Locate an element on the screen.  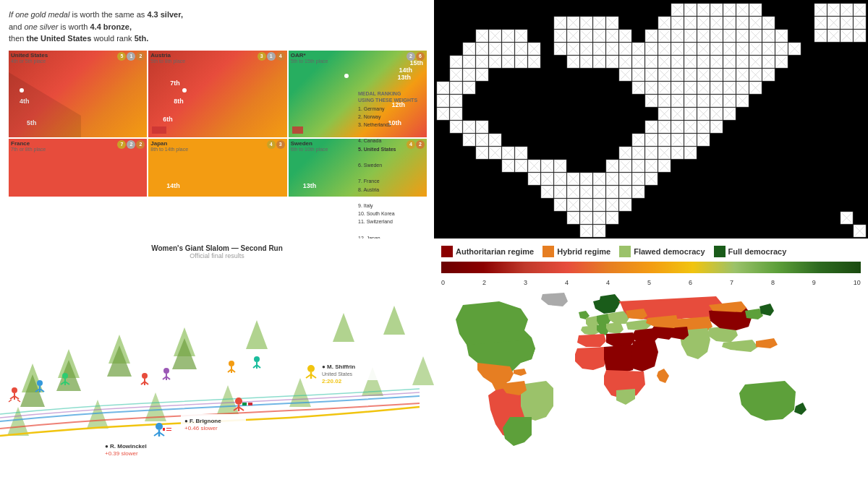
svg-text: +0.46 slower is located at coordinates (201, 428).